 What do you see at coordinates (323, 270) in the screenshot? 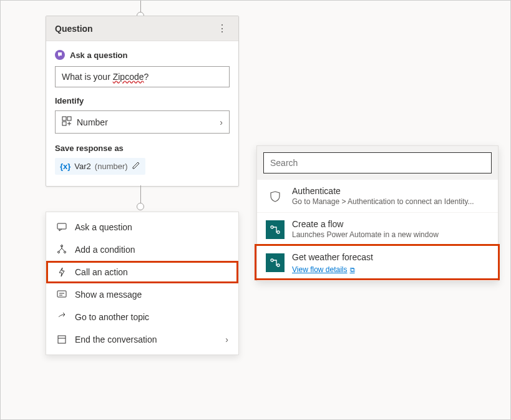
I see `view-flow-details-link: View flow details ⧉` at bounding box center [323, 270].